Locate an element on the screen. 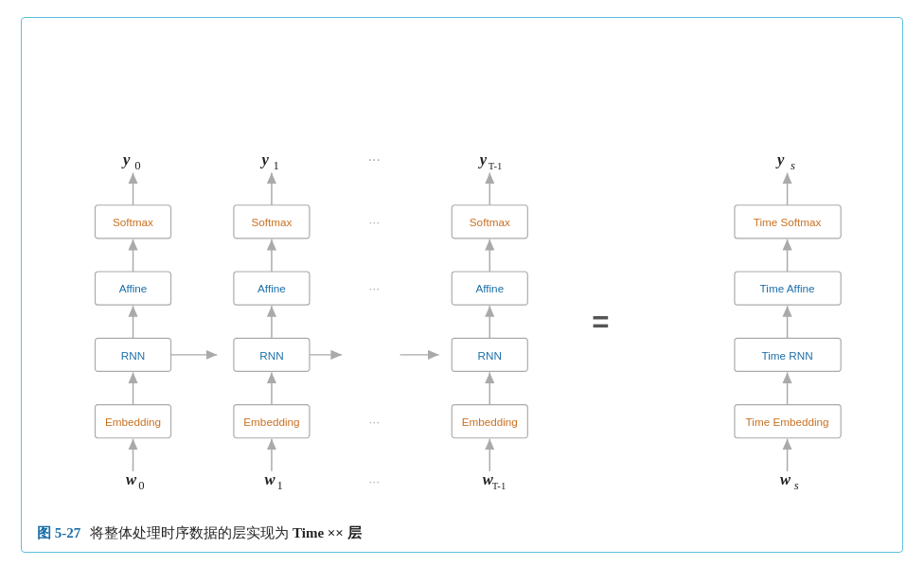 This screenshot has height=566, width=924. w0-label: w is located at coordinates (132, 479).